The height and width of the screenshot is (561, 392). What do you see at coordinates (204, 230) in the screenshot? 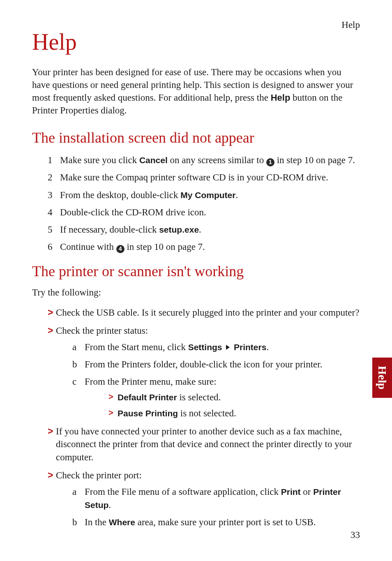
I see `list-item: 5 If necessary, double-click setup.exe.` at bounding box center [204, 230].